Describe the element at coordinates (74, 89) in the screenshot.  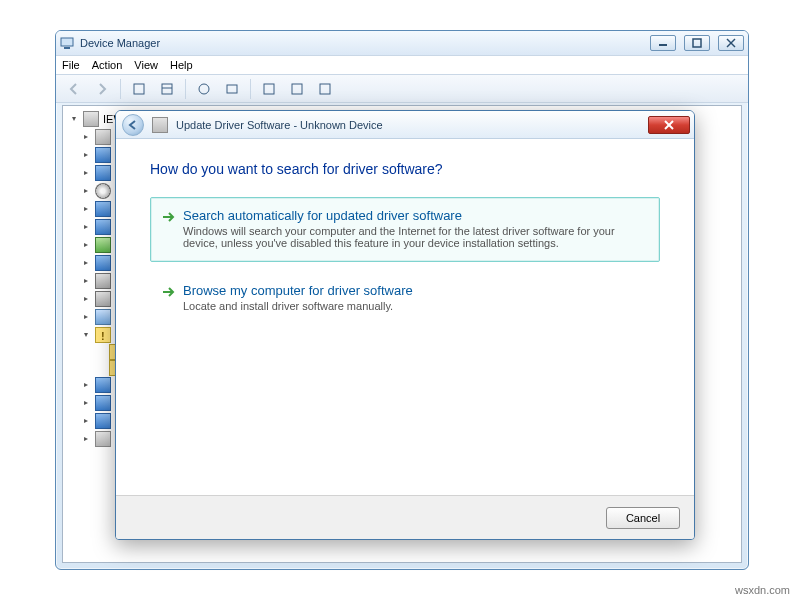
I see `toolbar-back-button` at that location.